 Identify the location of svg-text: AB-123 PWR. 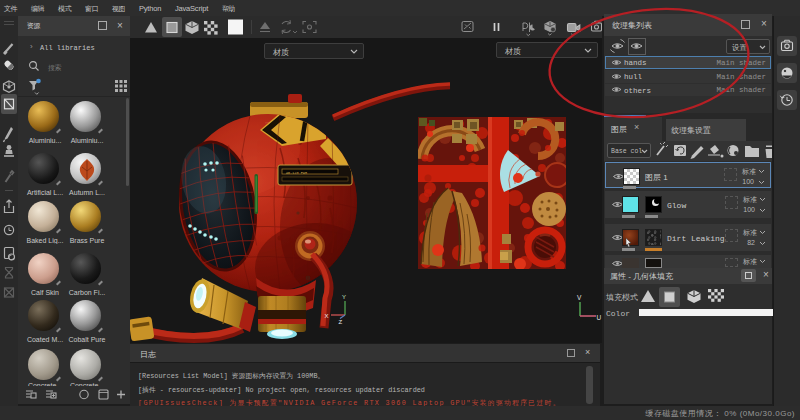
(297, 173).